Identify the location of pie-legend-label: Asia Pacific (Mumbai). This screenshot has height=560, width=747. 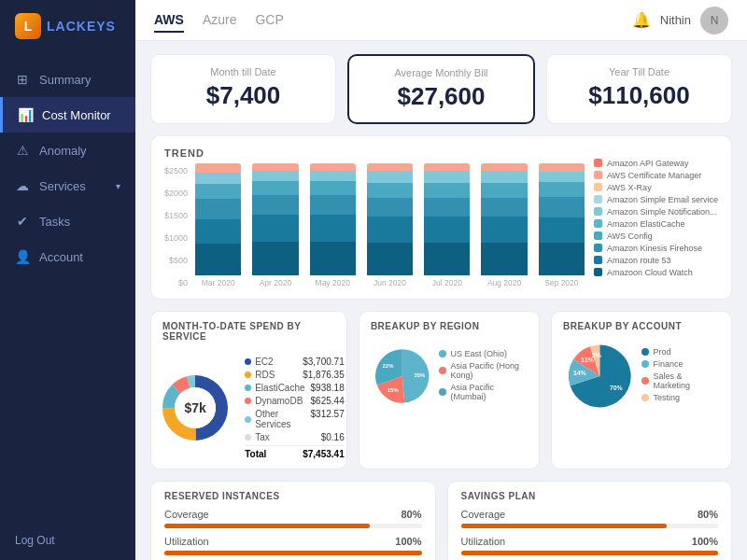
(489, 392).